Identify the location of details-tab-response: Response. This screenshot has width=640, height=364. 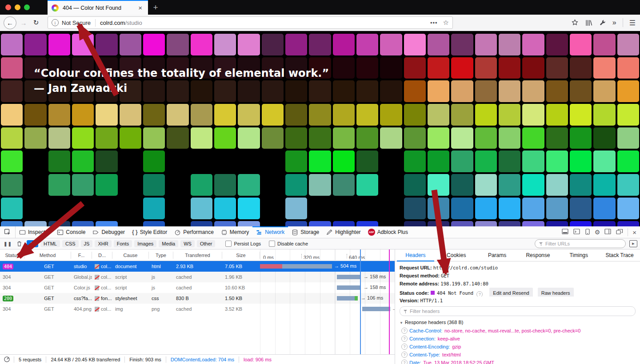
(538, 255).